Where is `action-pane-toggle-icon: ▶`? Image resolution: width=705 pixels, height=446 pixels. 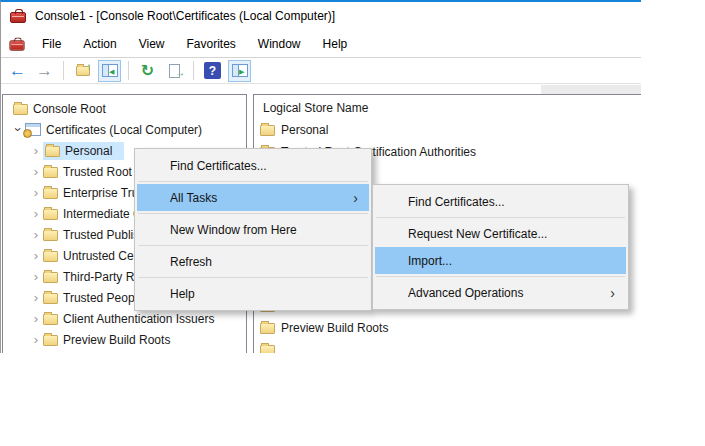 action-pane-toggle-icon: ▶ is located at coordinates (240, 70).